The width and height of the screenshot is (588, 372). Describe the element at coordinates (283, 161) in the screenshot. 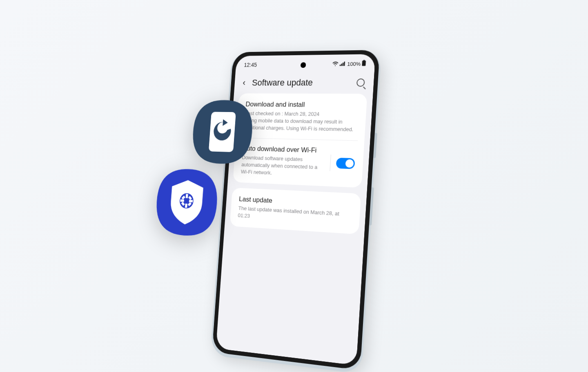

I see `auto-download-text: Auto download over Wi-Fi Download softwa…` at that location.